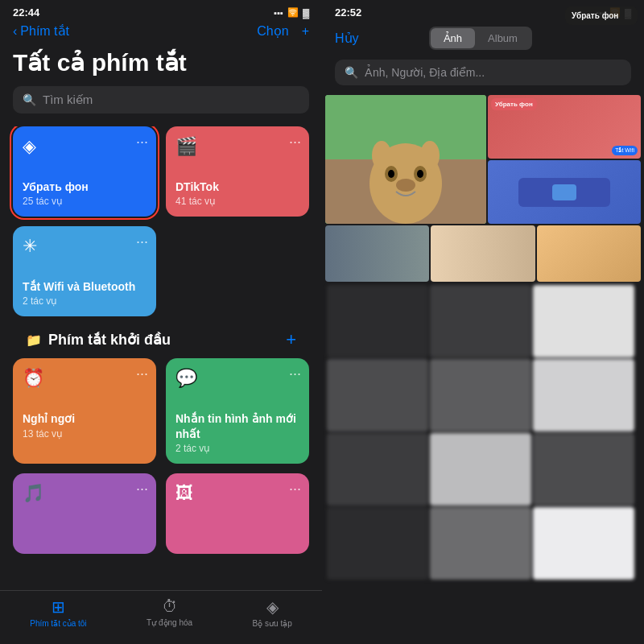  Describe the element at coordinates (14, 31) in the screenshot. I see `chevron-left-icon: ‹` at that location.